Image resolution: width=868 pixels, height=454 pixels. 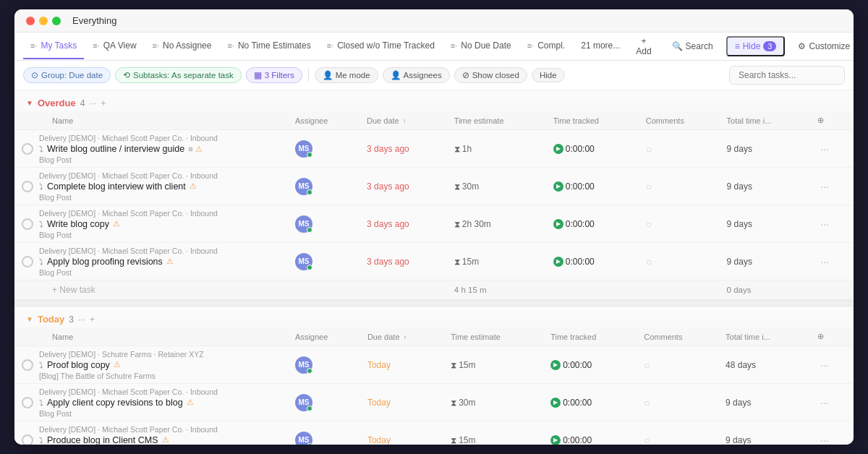 What do you see at coordinates (417, 75) in the screenshot?
I see `filter-assignees: 👤 Assignees` at bounding box center [417, 75].